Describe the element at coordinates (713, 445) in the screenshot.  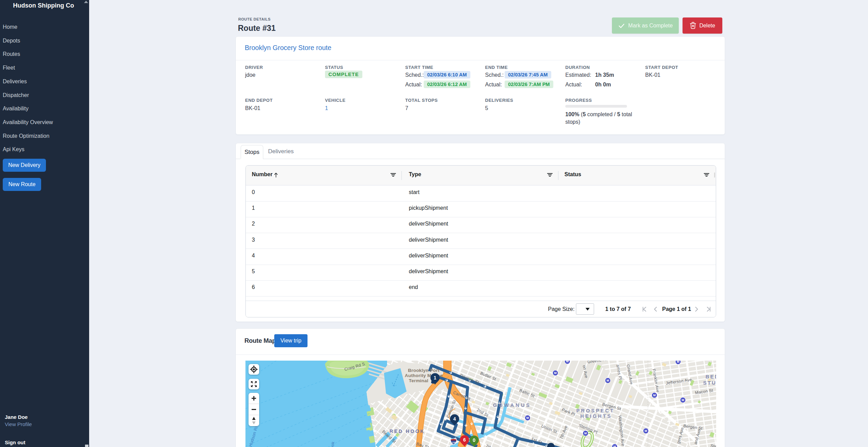
I see `svg-text: Sterli` at that location.